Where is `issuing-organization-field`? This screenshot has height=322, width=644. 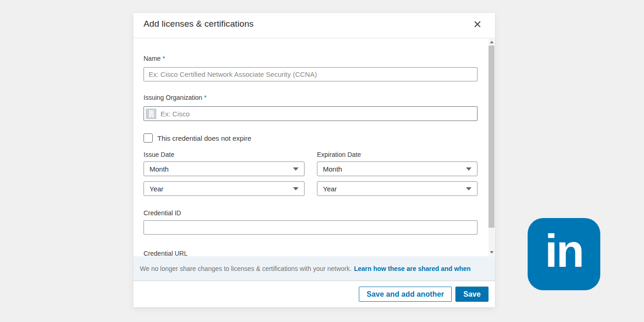
issuing-organization-field is located at coordinates (310, 114).